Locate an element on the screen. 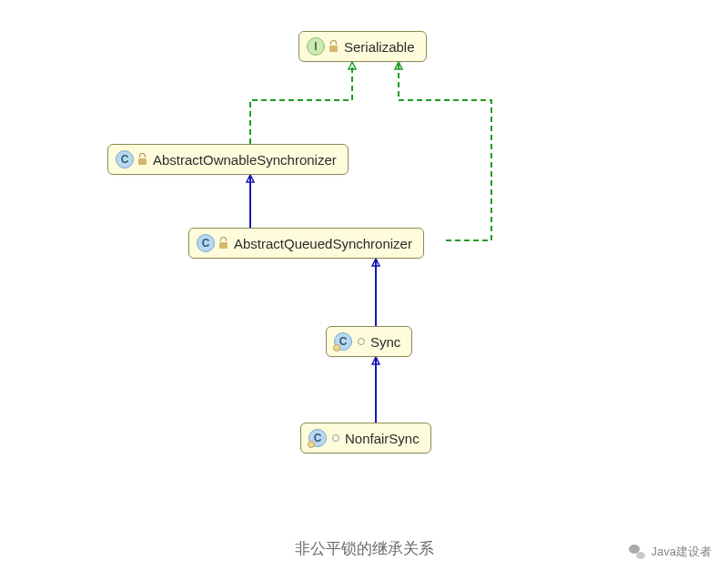 The height and width of the screenshot is (581, 728). diagram-caption: 非公平锁的继承关系 is located at coordinates (364, 548).